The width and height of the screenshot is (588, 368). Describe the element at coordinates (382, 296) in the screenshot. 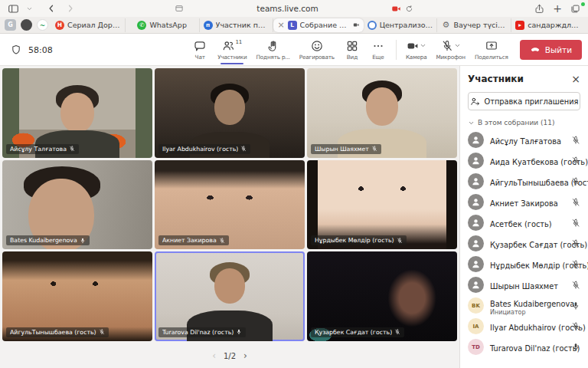

I see `video-tile: Қузарбек Сағдат (гость)` at that location.